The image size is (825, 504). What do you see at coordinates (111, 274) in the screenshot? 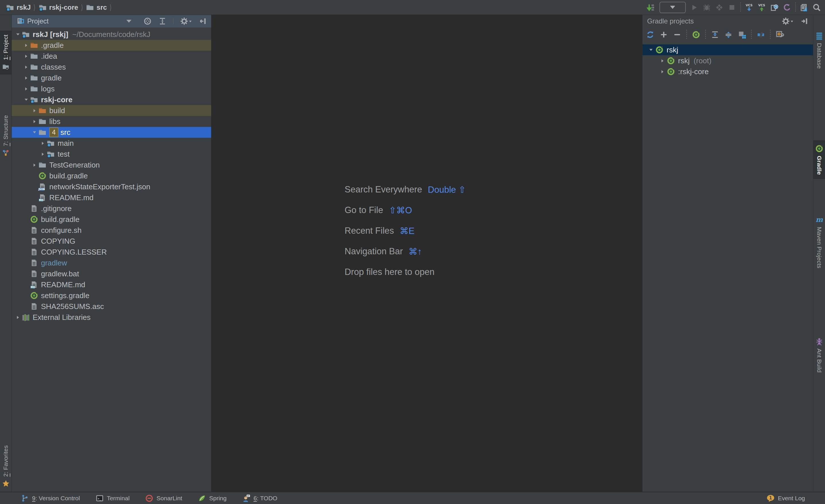
I see `tree-row-gradlew-bat: gradlew.bat` at bounding box center [111, 274].